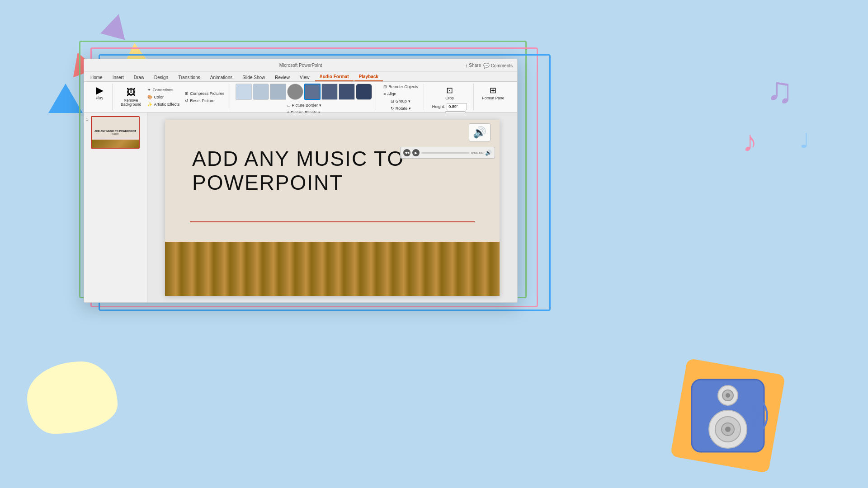 Image resolution: width=868 pixels, height=488 pixels. I want to click on format-pane-button: ⊞ Format Pane, so click(493, 93).